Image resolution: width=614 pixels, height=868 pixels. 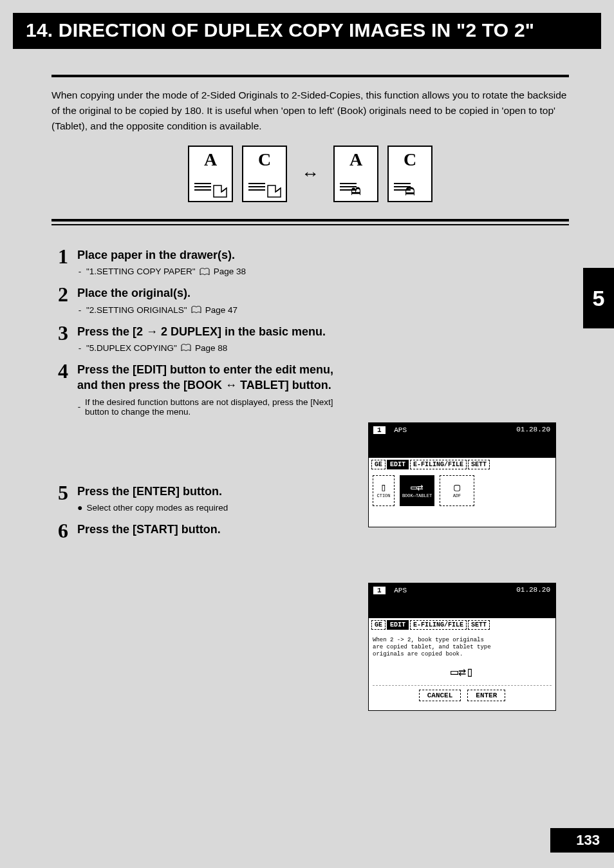 What do you see at coordinates (310, 263) in the screenshot?
I see `step-1: 1 Place paper in the drawer(s). - "1.SET…` at bounding box center [310, 263].